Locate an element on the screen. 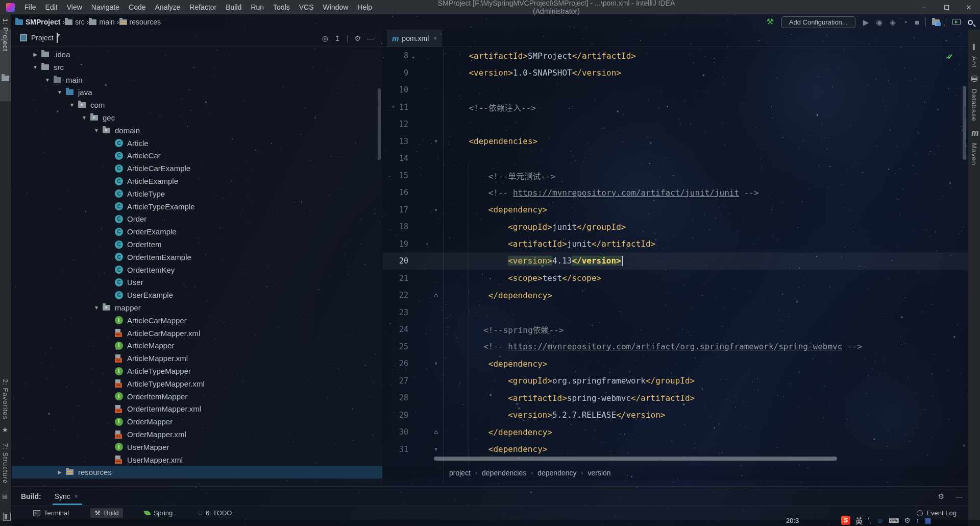 This screenshot has height=526, width=980. search-everywhere-icon is located at coordinates (970, 22).